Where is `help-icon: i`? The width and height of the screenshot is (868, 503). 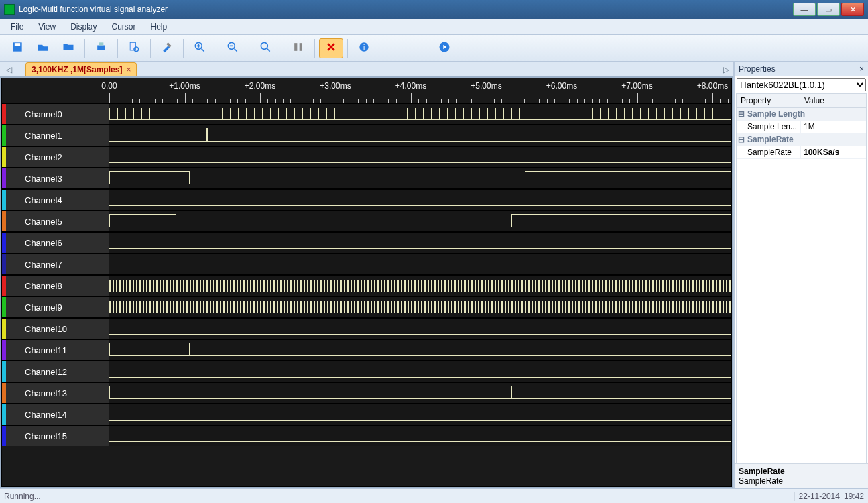 help-icon: i is located at coordinates (364, 48).